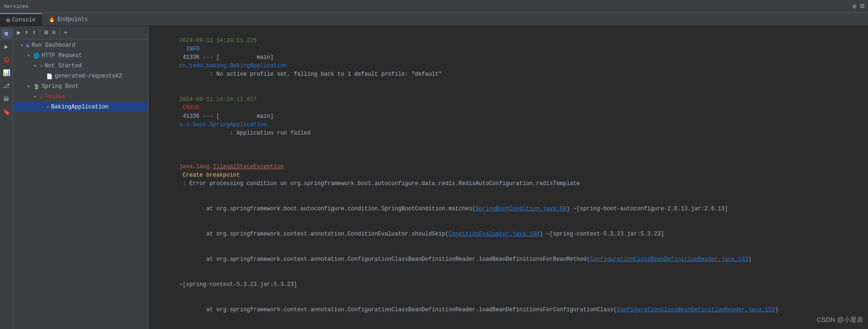 This screenshot has height=329, width=868. I want to click on profile-icon: 📊, so click(7, 73).